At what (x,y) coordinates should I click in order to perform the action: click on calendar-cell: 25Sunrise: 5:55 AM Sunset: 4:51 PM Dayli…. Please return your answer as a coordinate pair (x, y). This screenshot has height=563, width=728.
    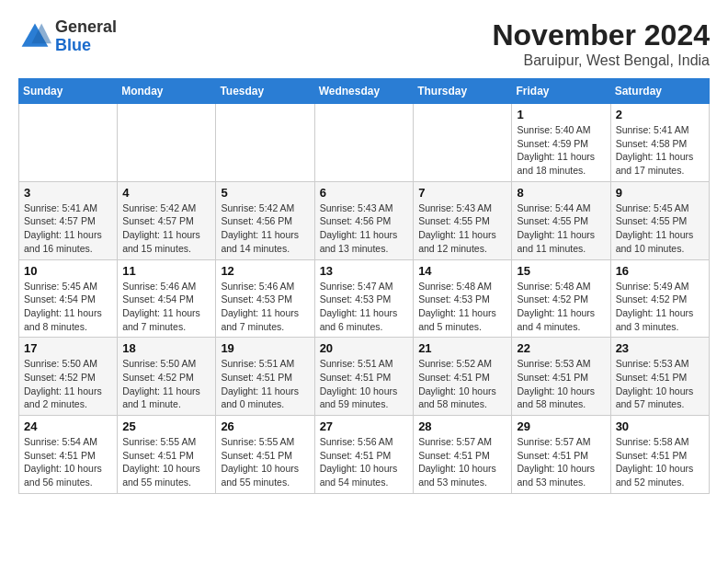
    Looking at the image, I should click on (167, 454).